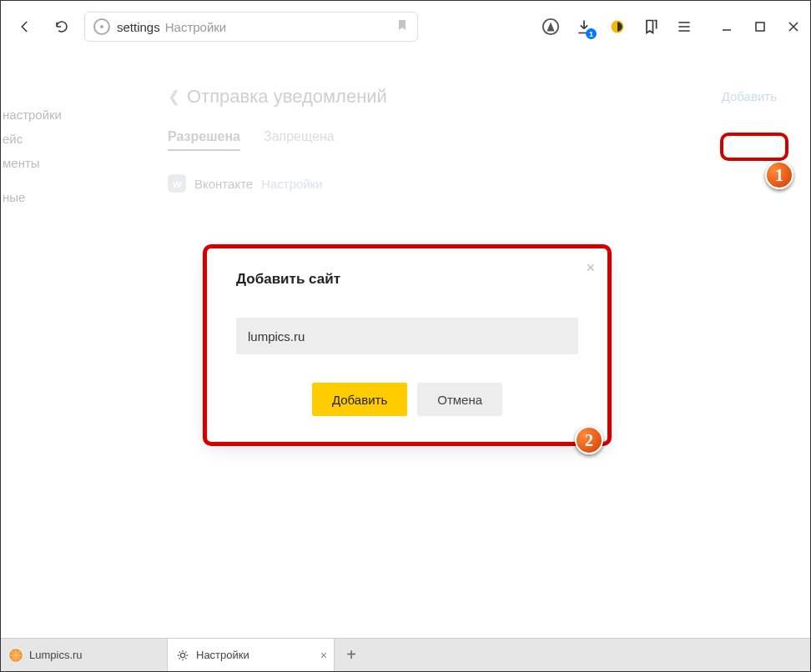  What do you see at coordinates (16, 655) in the screenshot?
I see `favicon-lumpics` at bounding box center [16, 655].